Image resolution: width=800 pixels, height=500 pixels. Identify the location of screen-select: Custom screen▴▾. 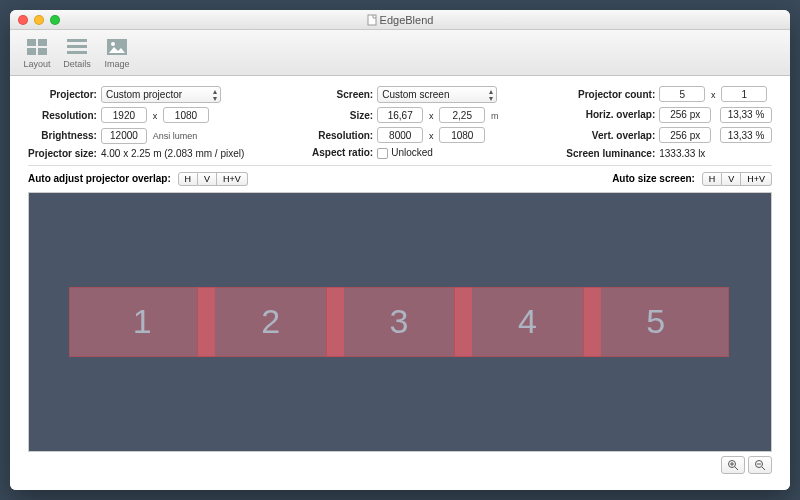
(437, 94).